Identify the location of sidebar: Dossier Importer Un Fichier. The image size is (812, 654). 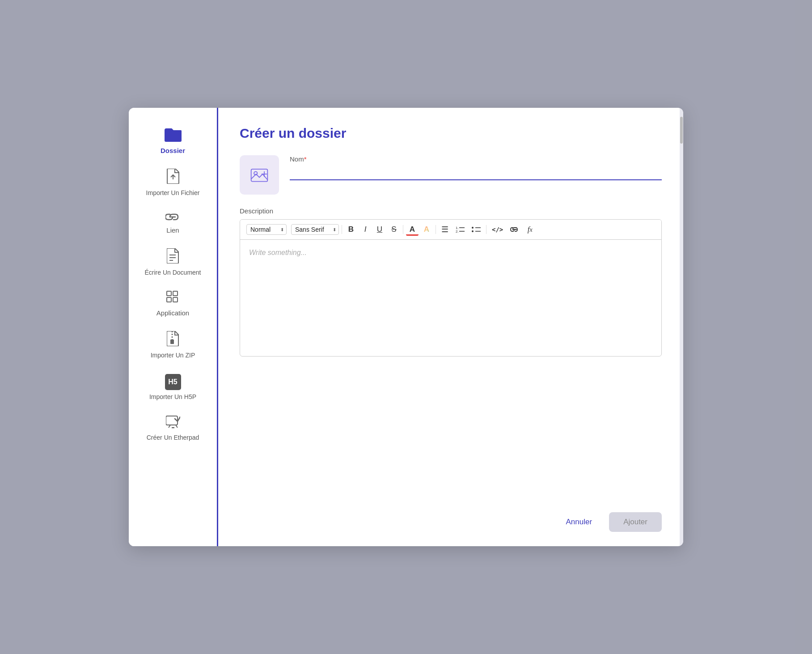
(173, 327).